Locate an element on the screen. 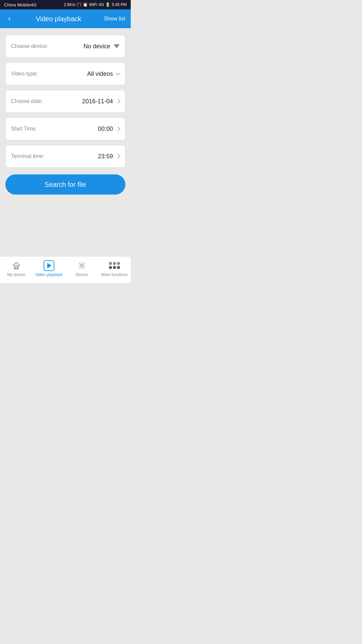  choose-date-value: 2016-11-04 is located at coordinates (98, 101).